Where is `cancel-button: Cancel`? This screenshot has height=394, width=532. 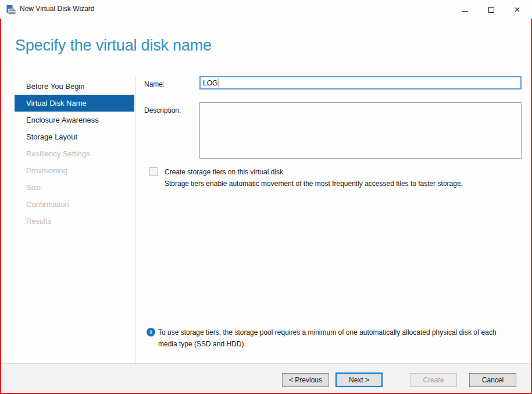
cancel-button: Cancel is located at coordinates (493, 380).